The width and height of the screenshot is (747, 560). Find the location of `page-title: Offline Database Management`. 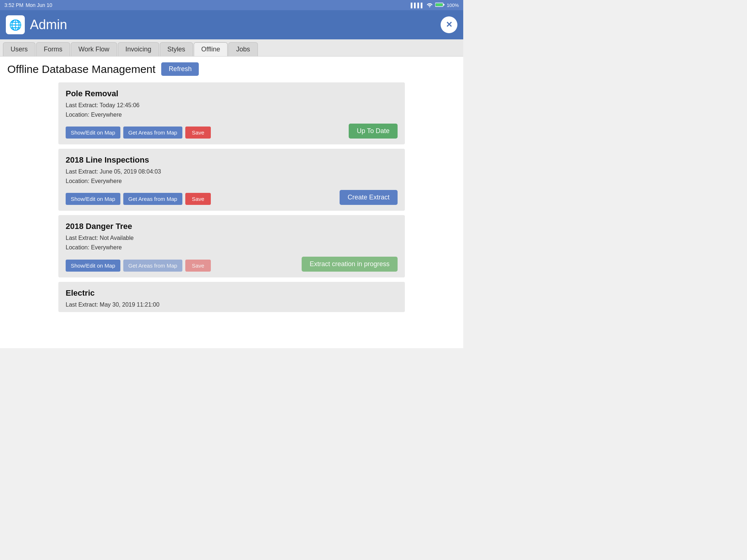

page-title: Offline Database Management is located at coordinates (81, 69).